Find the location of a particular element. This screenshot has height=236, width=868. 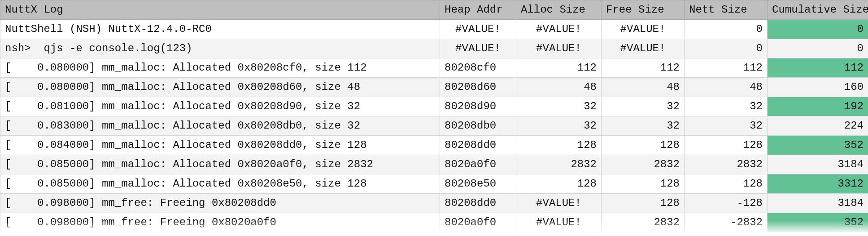

table-row: NuttShell (NSH) NuttX-12.4.0-RC0#VALUE!#… is located at coordinates (434, 30).